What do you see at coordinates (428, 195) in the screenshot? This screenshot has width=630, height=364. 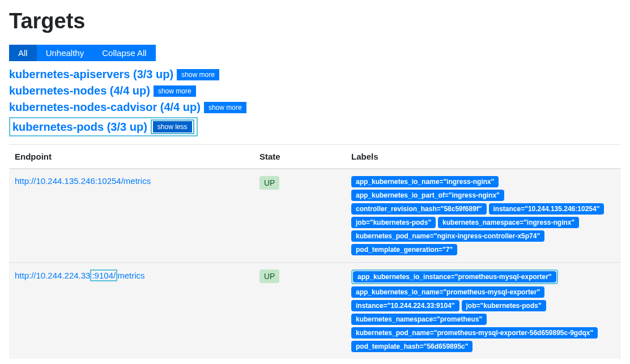 I see `label-tag: app_kubernetes_io_part_of="ingress-nginx…` at bounding box center [428, 195].